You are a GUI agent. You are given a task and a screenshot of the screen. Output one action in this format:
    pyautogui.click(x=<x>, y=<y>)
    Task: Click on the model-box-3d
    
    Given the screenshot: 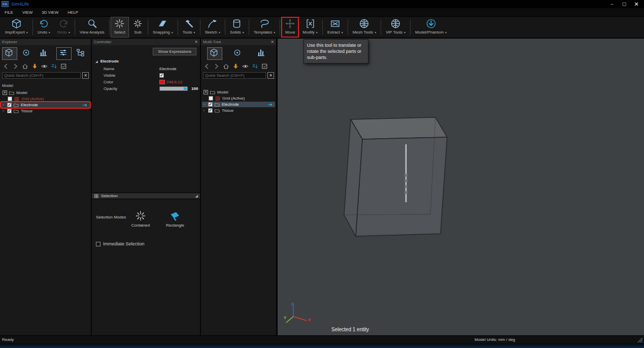 What is the action you would take?
    pyautogui.click(x=404, y=181)
    